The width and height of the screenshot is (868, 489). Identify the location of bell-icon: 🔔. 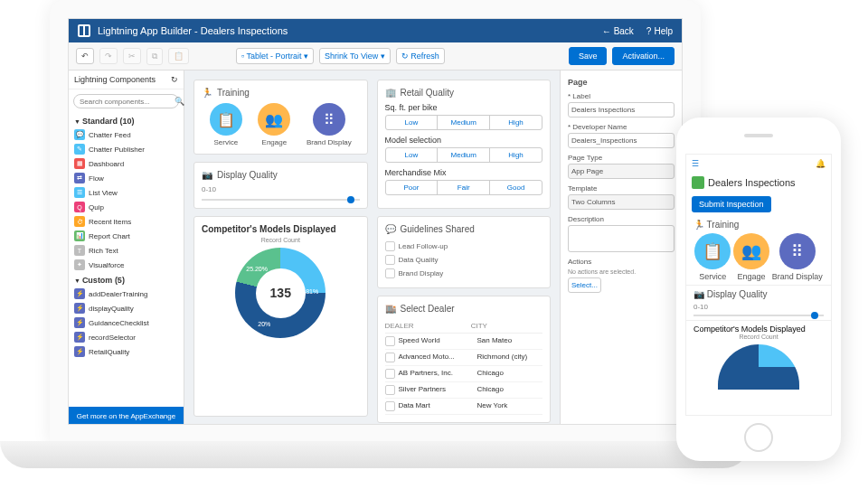
(821, 164).